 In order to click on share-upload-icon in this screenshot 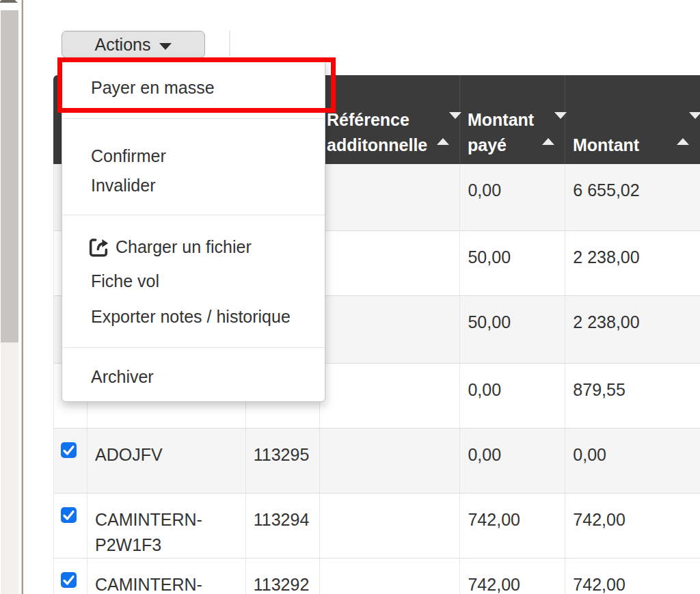, I will do `click(98, 247)`.